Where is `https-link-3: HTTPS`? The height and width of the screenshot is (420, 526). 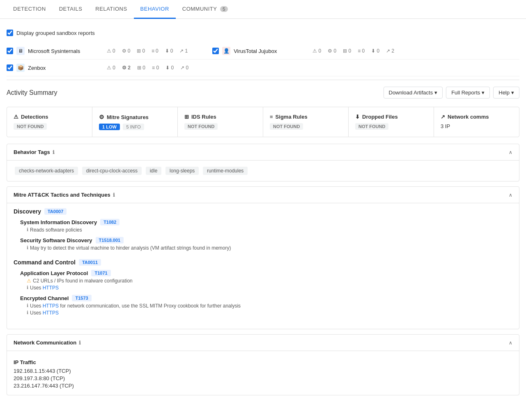
https-link-3: HTTPS is located at coordinates (51, 313).